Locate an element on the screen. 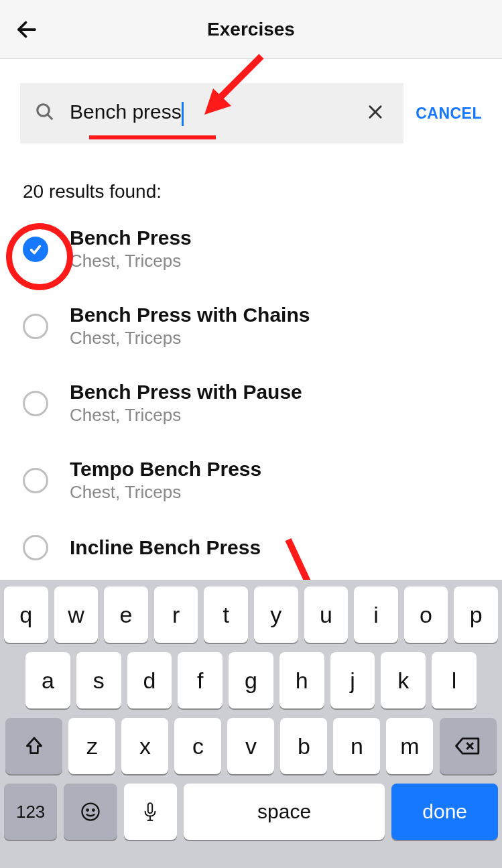  key-s: s is located at coordinates (99, 680).